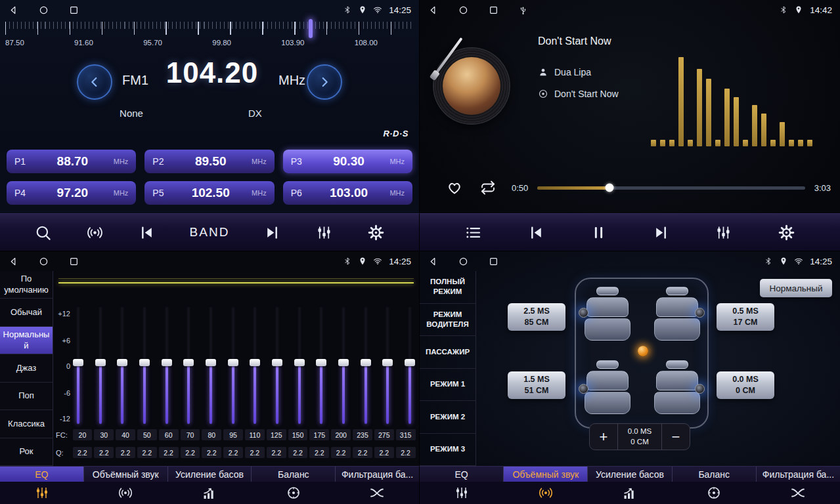 The height and width of the screenshot is (504, 840). What do you see at coordinates (643, 351) in the screenshot?
I see `listening-point` at bounding box center [643, 351].